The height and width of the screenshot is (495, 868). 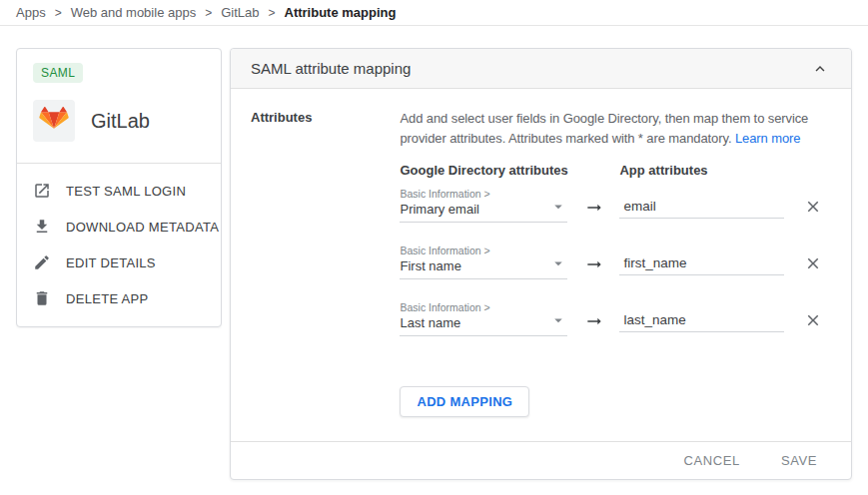 What do you see at coordinates (31, 12) in the screenshot?
I see `breadcrumb-item-apps: Apps` at bounding box center [31, 12].